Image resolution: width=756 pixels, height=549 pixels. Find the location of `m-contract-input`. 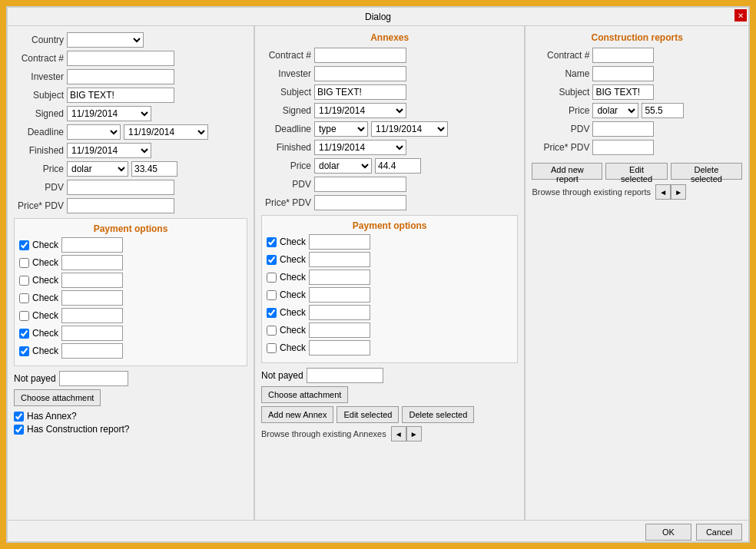

m-contract-input is located at coordinates (360, 55).